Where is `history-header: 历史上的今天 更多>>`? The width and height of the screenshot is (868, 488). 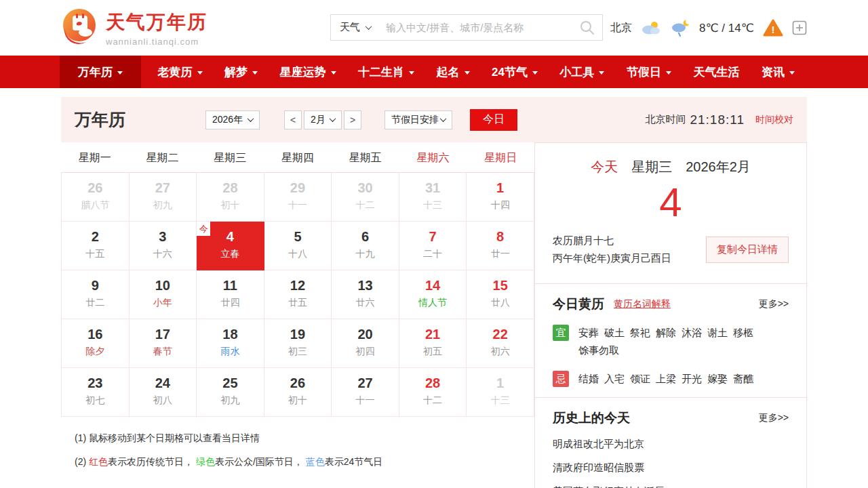
history-header: 历史上的今天 更多>> is located at coordinates (671, 418).